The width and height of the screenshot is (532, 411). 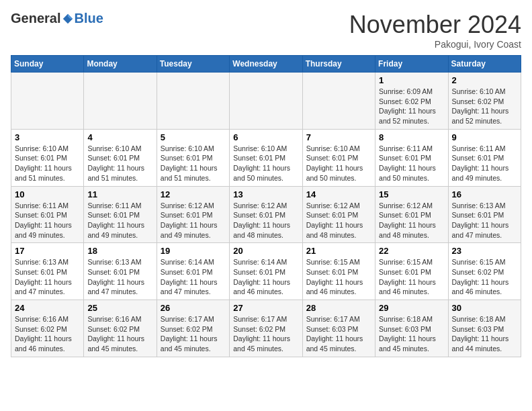 I want to click on day-number: 14, so click(x=339, y=195).